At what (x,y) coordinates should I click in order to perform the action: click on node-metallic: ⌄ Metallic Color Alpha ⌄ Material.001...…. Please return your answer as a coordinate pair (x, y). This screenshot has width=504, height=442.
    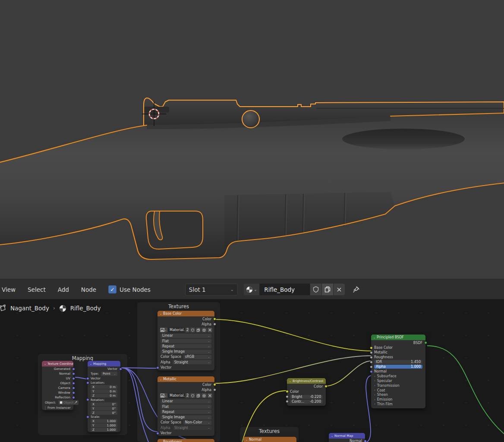
    Looking at the image, I should click on (186, 406).